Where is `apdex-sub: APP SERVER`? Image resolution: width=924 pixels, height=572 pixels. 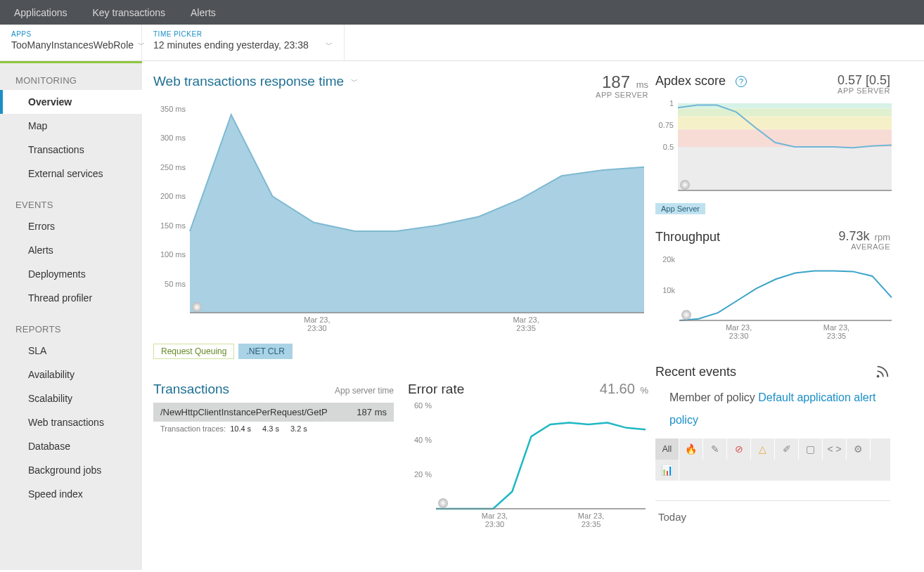
apdex-sub: APP SERVER is located at coordinates (864, 91).